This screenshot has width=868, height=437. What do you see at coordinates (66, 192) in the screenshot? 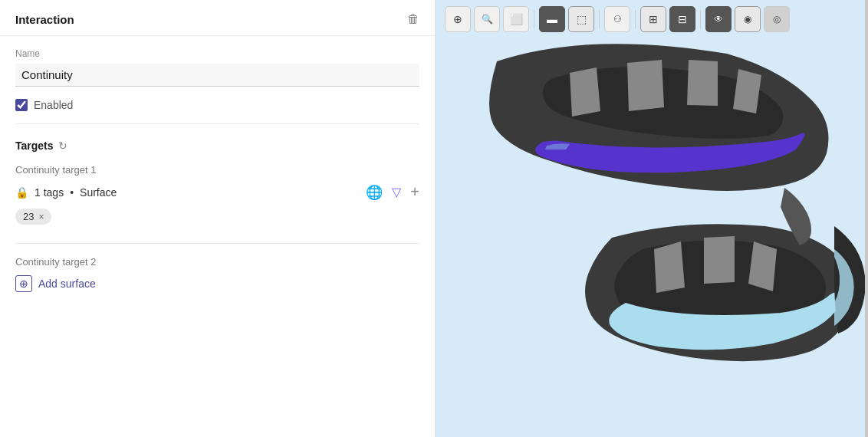
I see `target-1-info: 🔒 1 tags • Surface` at bounding box center [66, 192].